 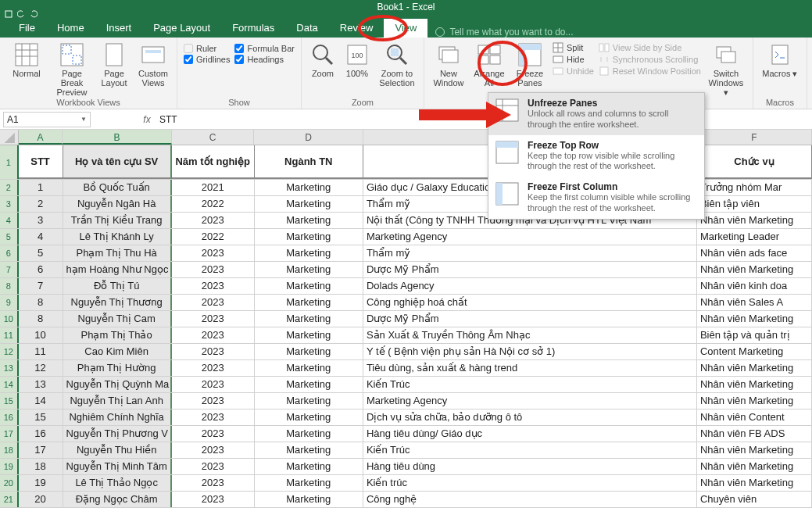 What do you see at coordinates (213, 163) in the screenshot?
I see `header-cell: Năm tốt nghiệp` at bounding box center [213, 163].